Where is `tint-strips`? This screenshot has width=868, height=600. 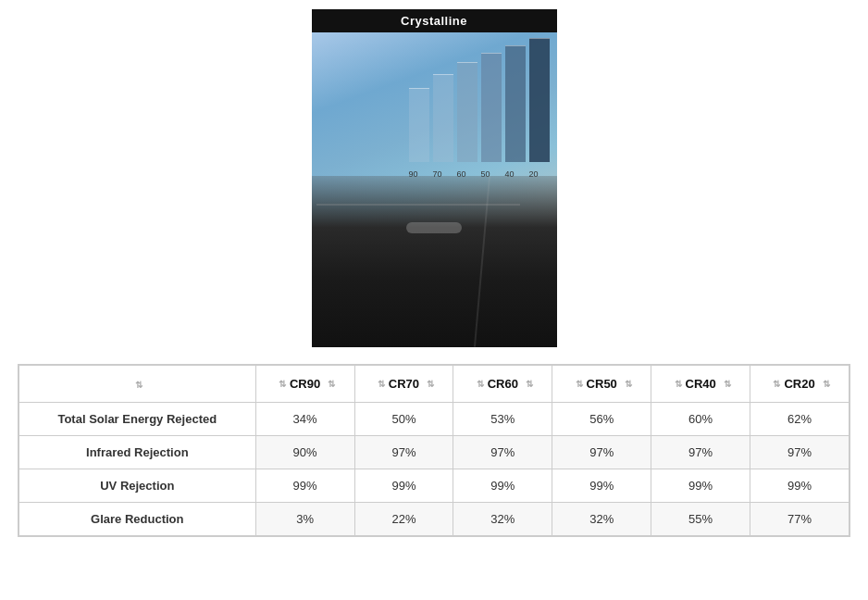 tint-strips is located at coordinates (479, 102).